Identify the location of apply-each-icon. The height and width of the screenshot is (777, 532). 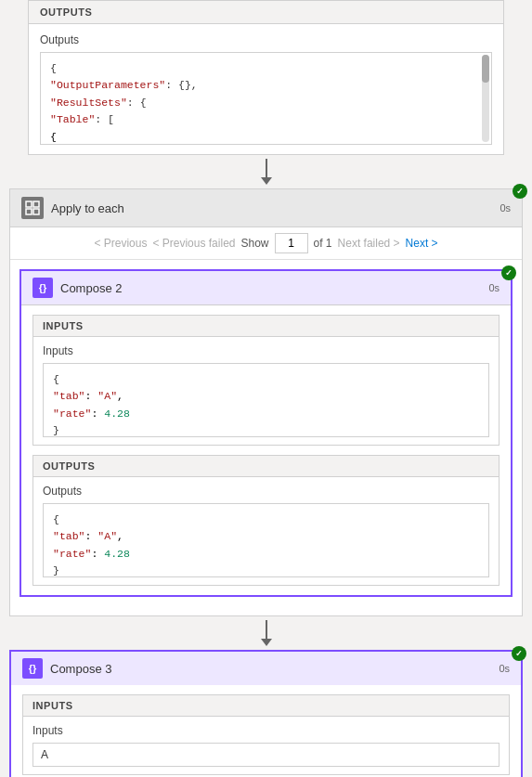
(32, 208).